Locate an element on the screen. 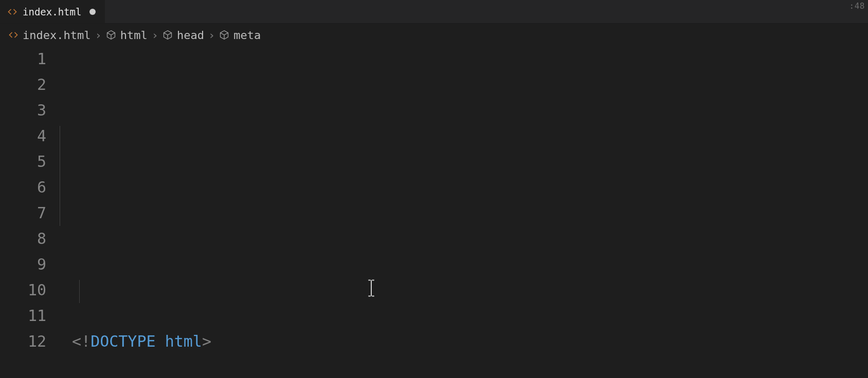 The width and height of the screenshot is (868, 378). code-line: <!DOCTYPE html> is located at coordinates (470, 342).